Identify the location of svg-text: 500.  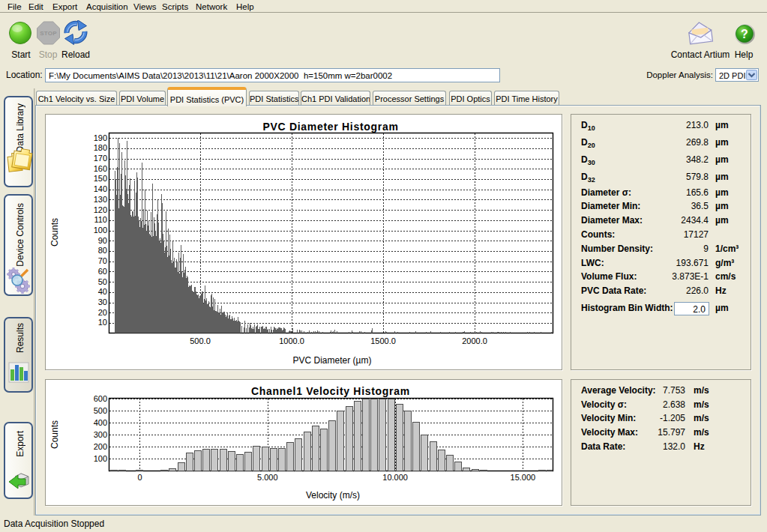
(100, 411).